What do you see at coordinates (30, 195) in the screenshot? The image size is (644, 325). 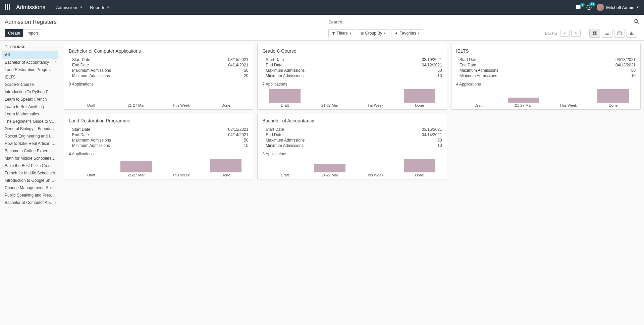 I see `sidebar-item: Public Speaking and Present…` at bounding box center [30, 195].